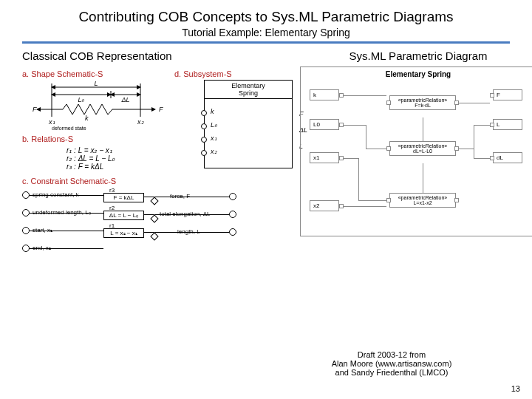 This screenshot has height=399, width=532. What do you see at coordinates (248, 124) in the screenshot?
I see `subsystem-box: Elementary Spring k L₀ x₁ x₂ F ΔL L` at bounding box center [248, 124].